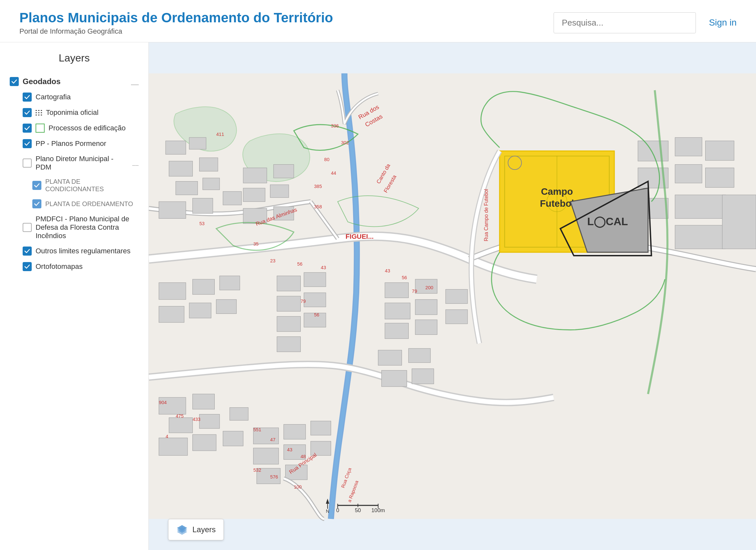  Describe the element at coordinates (345, 143) in the screenshot. I see `svg-text: 302` at that location.